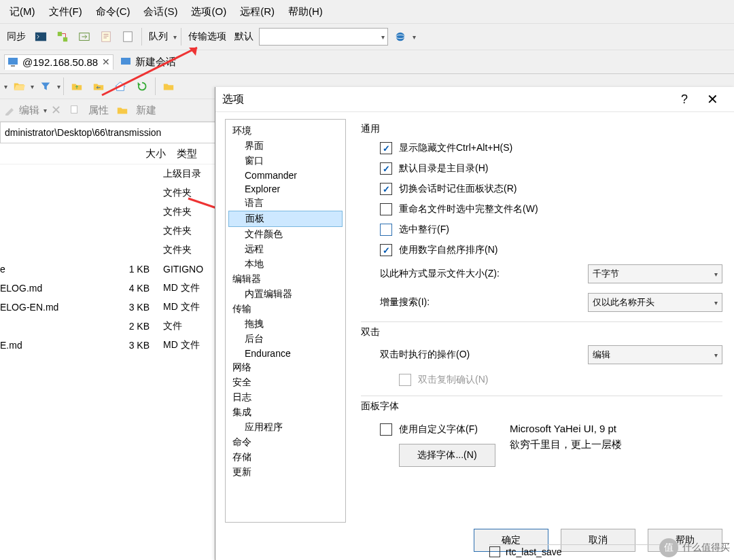  I want to click on cb-rename-full, so click(386, 209).